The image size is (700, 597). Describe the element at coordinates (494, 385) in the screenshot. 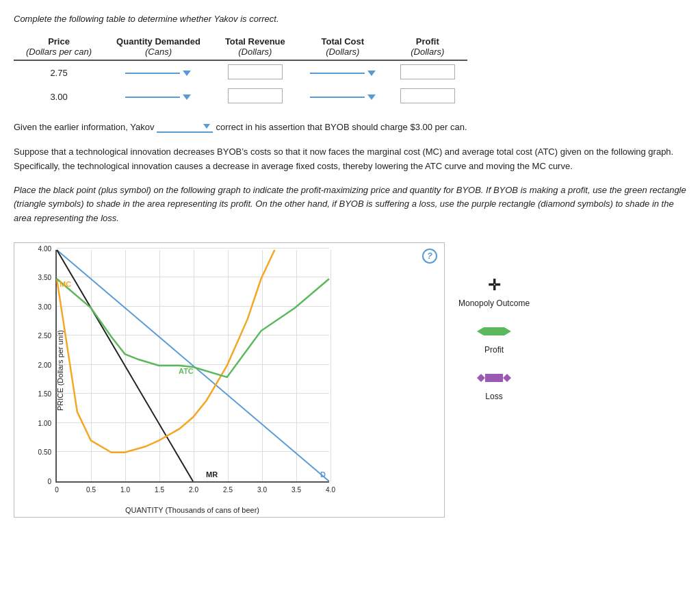

I see `loss-legend: Loss` at that location.